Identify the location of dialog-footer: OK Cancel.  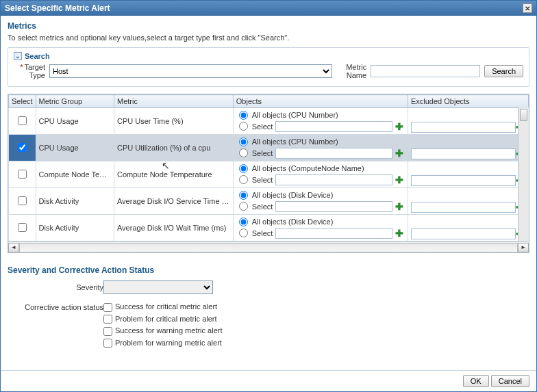
(268, 380).